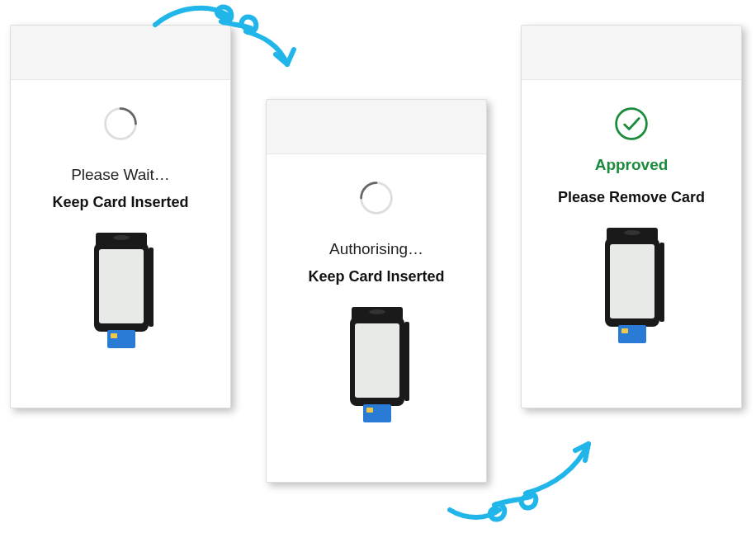 The height and width of the screenshot is (533, 756). Describe the element at coordinates (376, 289) in the screenshot. I see `screen-body: Authorising… Keep Card Inserted` at that location.